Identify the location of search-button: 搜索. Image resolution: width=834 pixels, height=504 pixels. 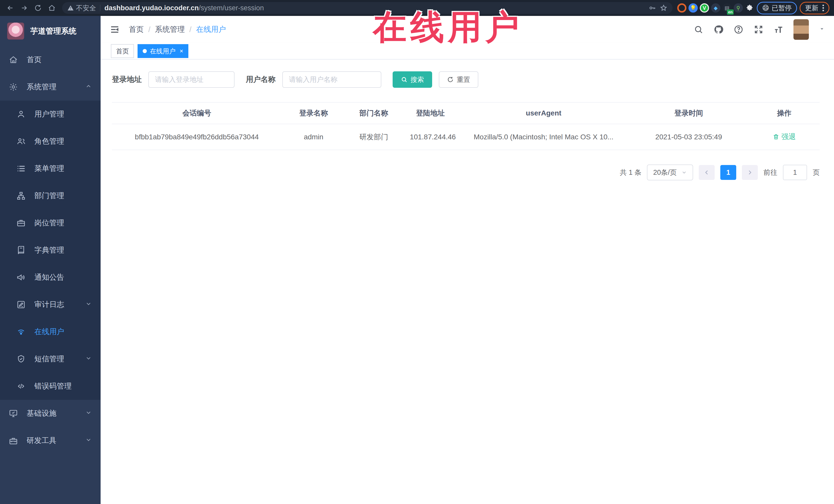
(412, 80).